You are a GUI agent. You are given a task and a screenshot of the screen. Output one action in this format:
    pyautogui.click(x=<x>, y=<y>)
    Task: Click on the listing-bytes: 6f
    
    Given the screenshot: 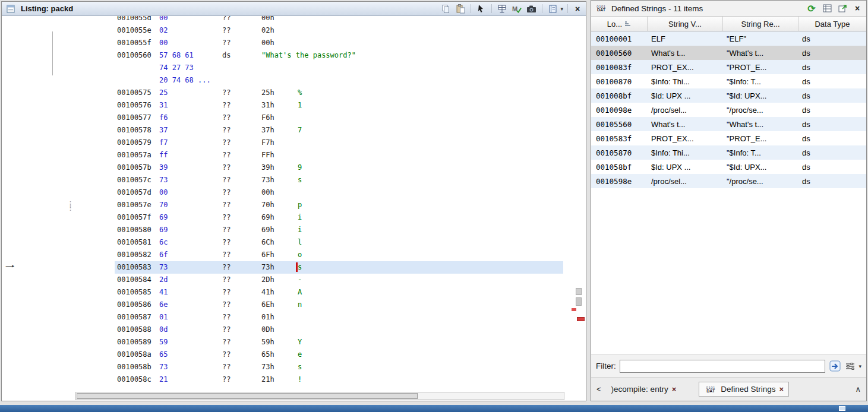 What is the action you would take?
    pyautogui.click(x=163, y=255)
    